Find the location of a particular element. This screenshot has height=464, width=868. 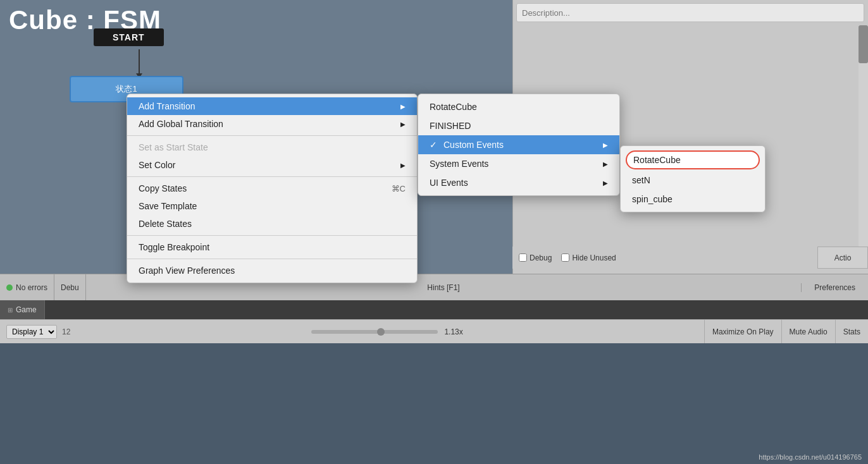

mute-button: Mute Audio is located at coordinates (809, 331).